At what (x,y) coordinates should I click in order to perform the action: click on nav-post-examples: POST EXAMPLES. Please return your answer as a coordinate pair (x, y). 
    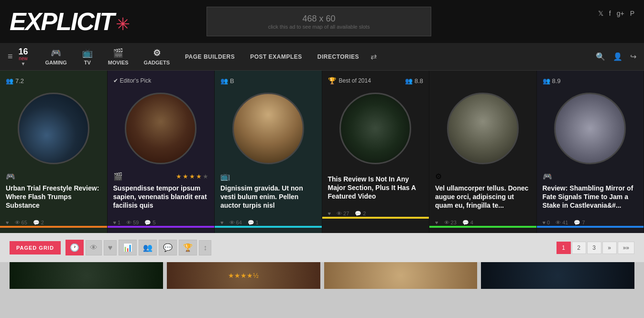
    Looking at the image, I should click on (276, 57).